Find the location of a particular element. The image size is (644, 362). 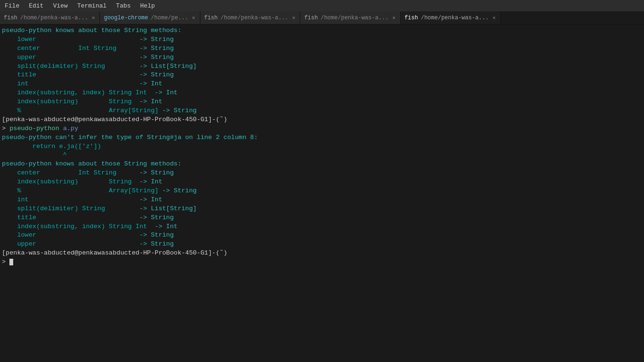

tab-4: fish /home/penka-was-a... ✕ is located at coordinates (350, 18).